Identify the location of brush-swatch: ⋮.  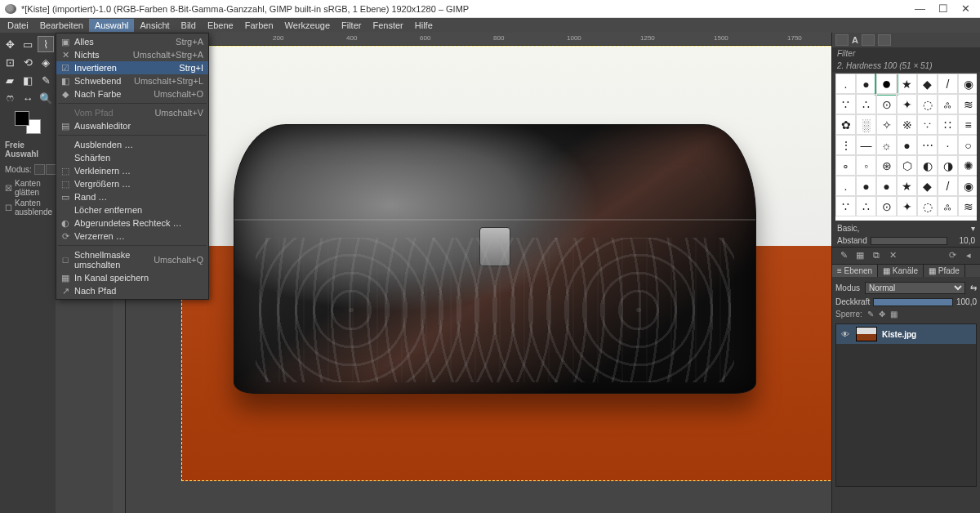
(846, 145).